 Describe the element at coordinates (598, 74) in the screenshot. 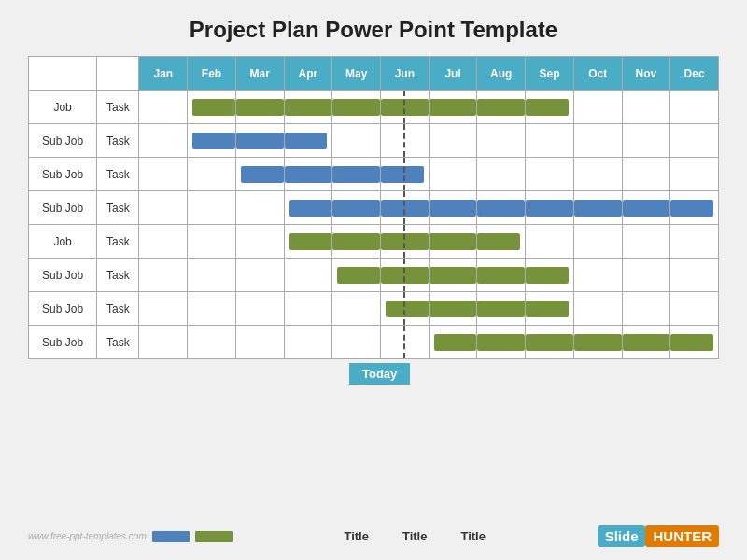

I see `month-header-oct: Oct` at that location.